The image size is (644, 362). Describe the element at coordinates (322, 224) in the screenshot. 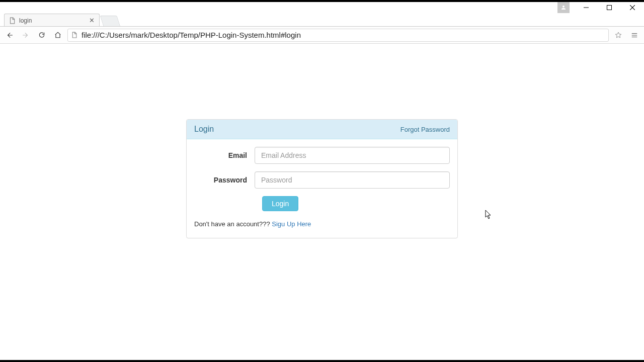

I see `signup-footer: Don't have an account??? Sigu Up Here` at that location.